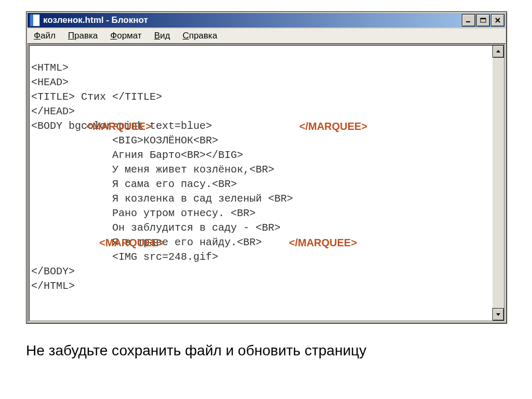  Describe the element at coordinates (266, 351) in the screenshot. I see `slide-caption: Не забудьте сохранить файл и обновить ст…` at that location.